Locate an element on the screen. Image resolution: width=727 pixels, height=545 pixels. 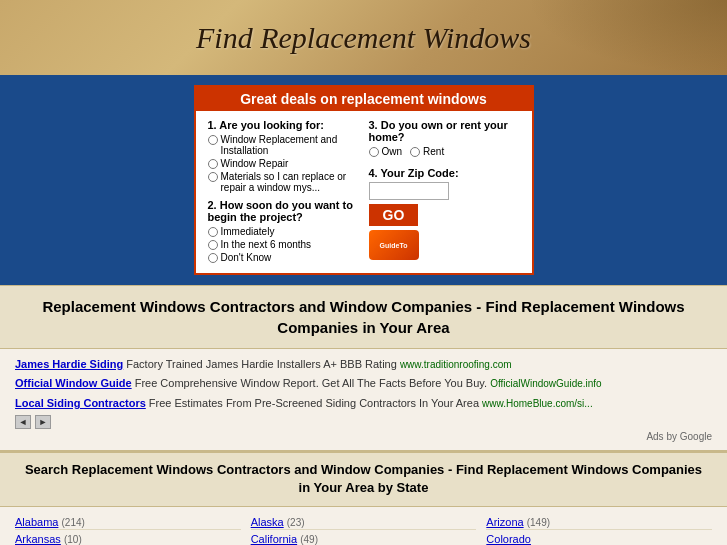
q3-option-rent: Rent is located at coordinates (427, 152).